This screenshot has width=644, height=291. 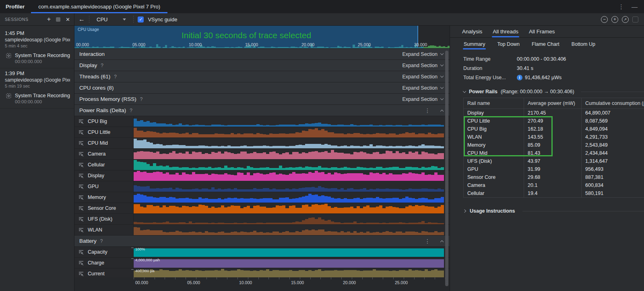 I want to click on cpu-usage-sparkline, so click(x=262, y=45).